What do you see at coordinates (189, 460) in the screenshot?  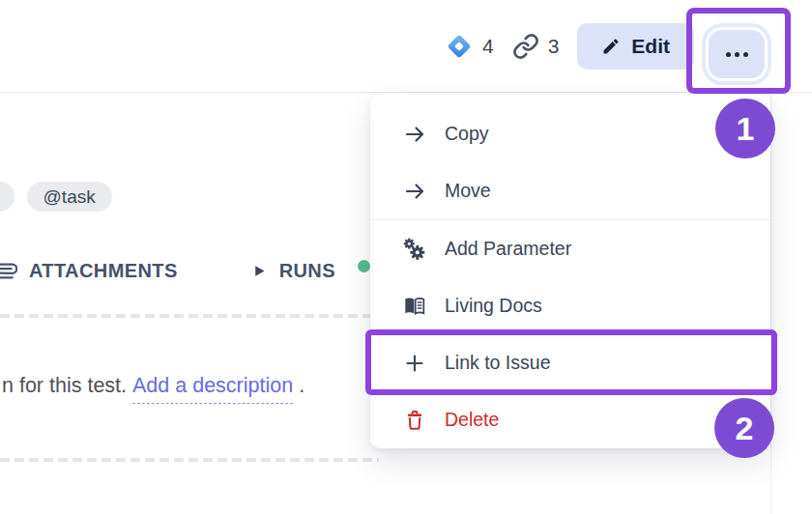 I see `dashed-divider-bottom` at bounding box center [189, 460].